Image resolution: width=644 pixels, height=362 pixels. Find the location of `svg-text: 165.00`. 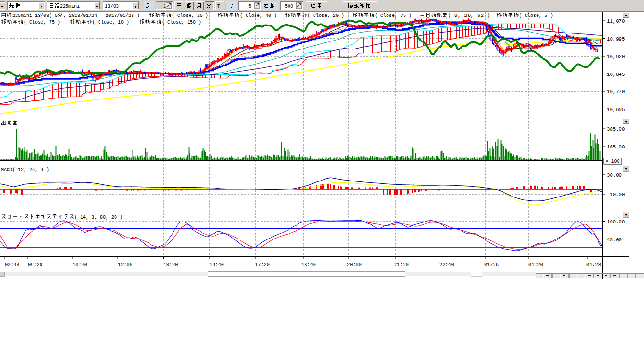

svg-text: 165.00 is located at coordinates (616, 147).